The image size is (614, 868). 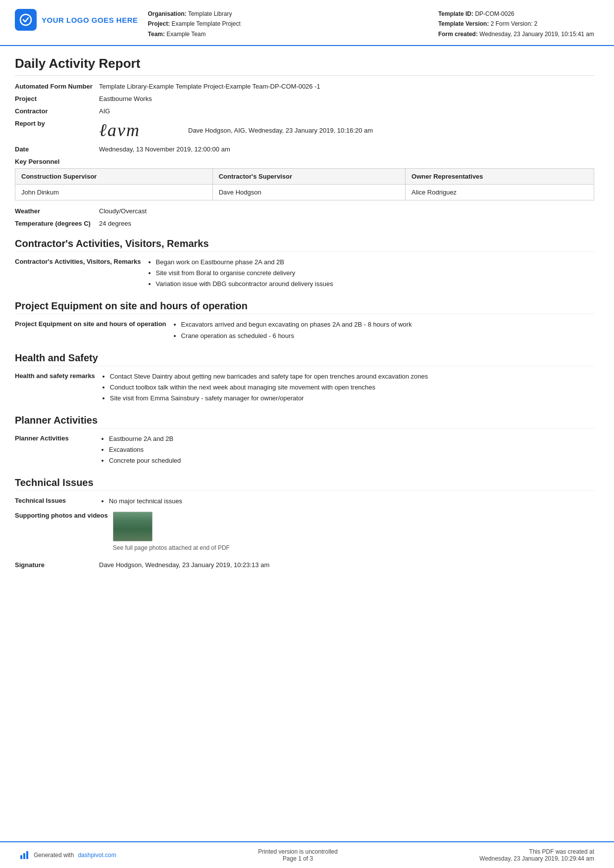 What do you see at coordinates (500, 193) in the screenshot?
I see `cell-owner-representatives: Alice Rodriguez` at bounding box center [500, 193].